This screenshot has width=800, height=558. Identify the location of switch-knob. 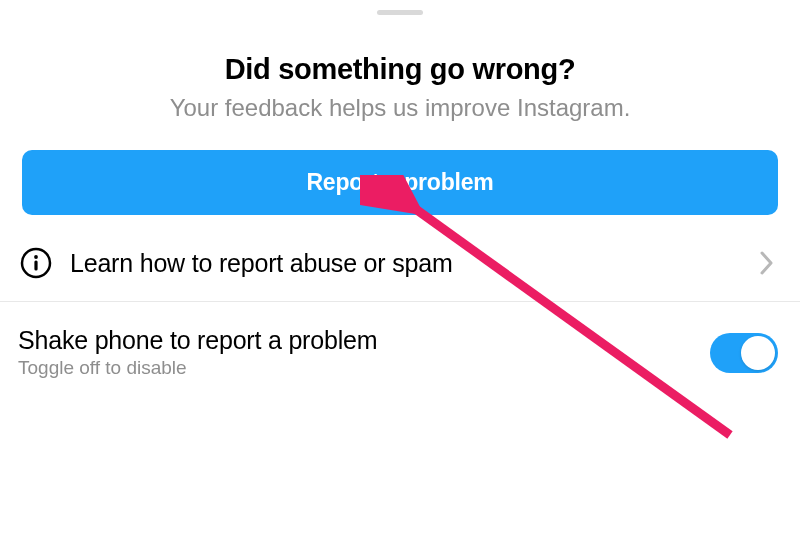
(758, 353).